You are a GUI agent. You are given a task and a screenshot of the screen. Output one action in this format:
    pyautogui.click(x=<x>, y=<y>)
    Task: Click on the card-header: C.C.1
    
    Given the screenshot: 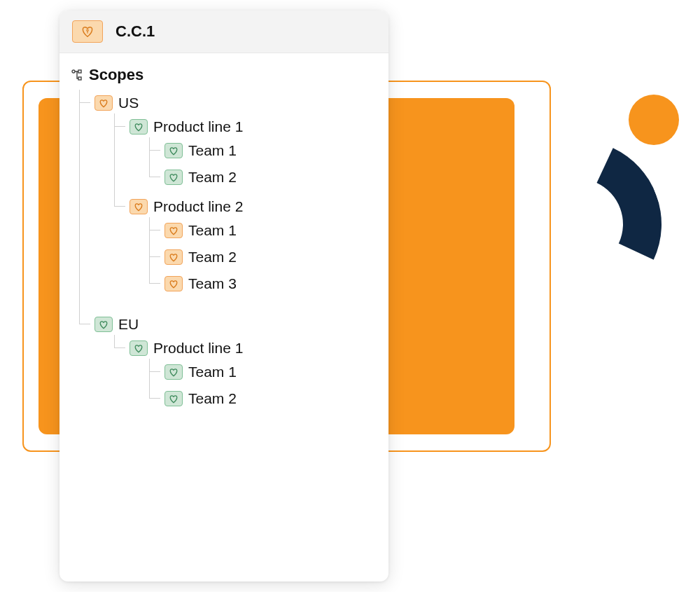 What is the action you would take?
    pyautogui.click(x=224, y=32)
    